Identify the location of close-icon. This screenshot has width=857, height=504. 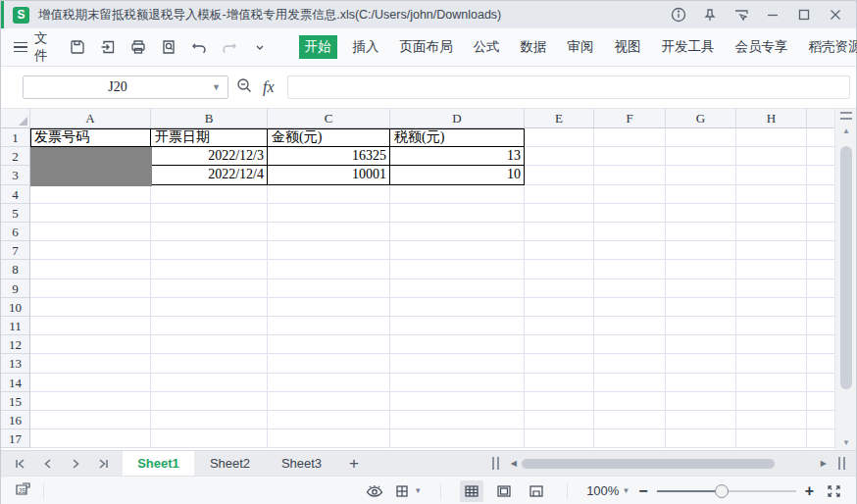
(835, 15).